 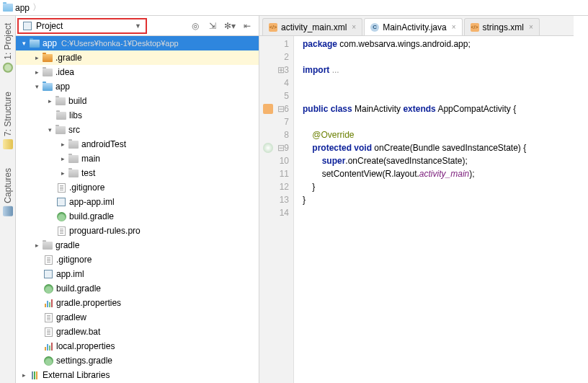 What do you see at coordinates (247, 26) in the screenshot?
I see `hide-panel-icon: ⇤` at bounding box center [247, 26].